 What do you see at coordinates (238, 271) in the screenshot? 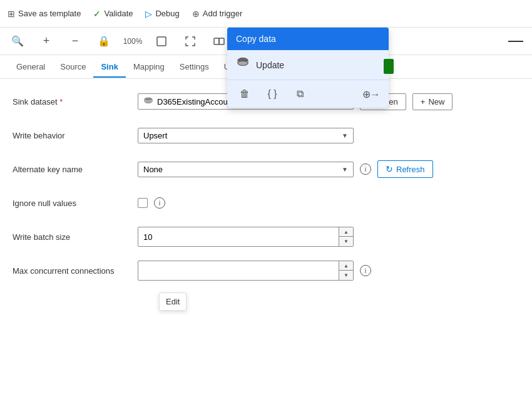
I see `max-connections-input` at bounding box center [238, 271].